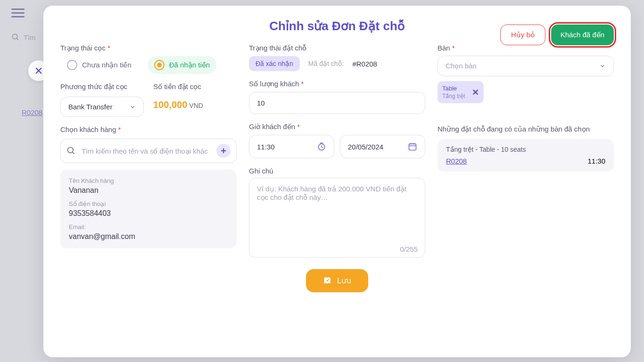 The height and width of the screenshot is (362, 644). Describe the element at coordinates (223, 151) in the screenshot. I see `add-customer-button: +` at that location.